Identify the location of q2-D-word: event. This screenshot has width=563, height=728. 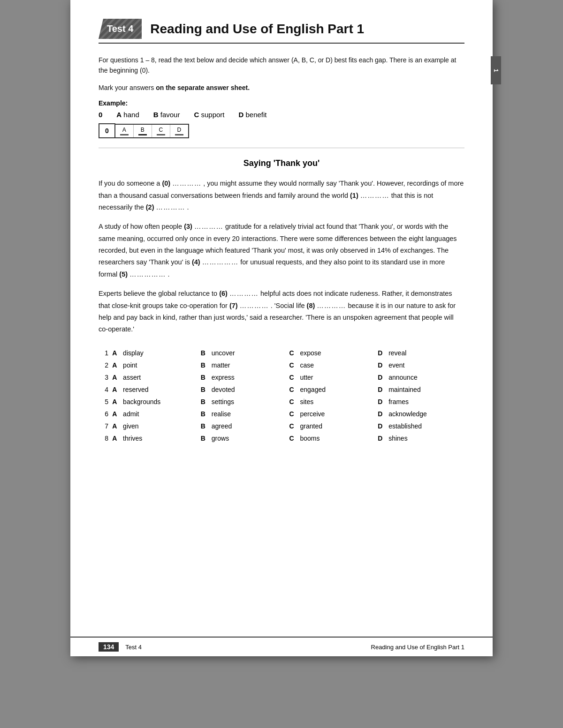
(425, 365).